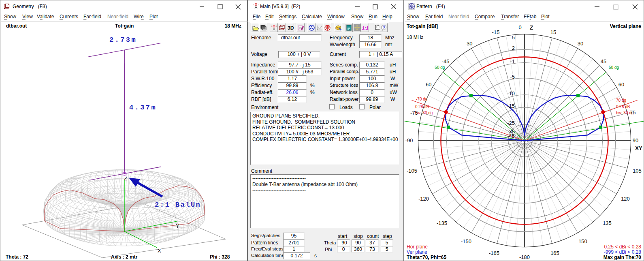  Describe the element at coordinates (511, 93) in the screenshot. I see `svg-text: -10` at that location.